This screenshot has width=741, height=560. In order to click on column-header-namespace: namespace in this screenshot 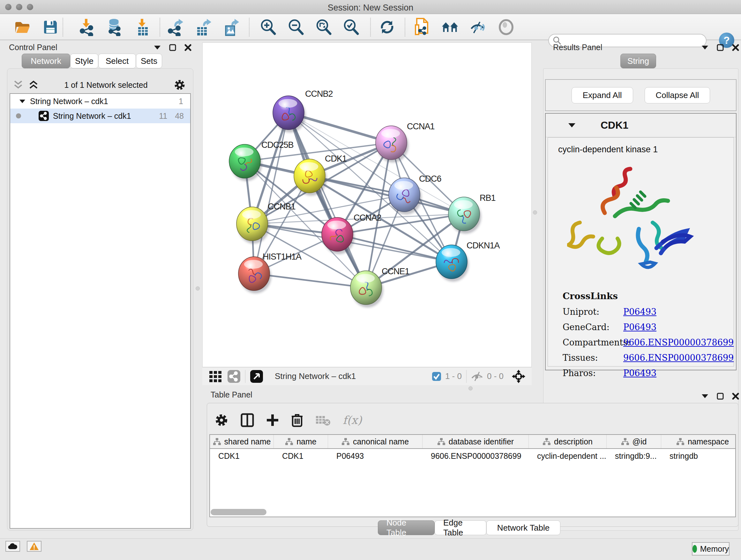, I will do `click(699, 442)`.